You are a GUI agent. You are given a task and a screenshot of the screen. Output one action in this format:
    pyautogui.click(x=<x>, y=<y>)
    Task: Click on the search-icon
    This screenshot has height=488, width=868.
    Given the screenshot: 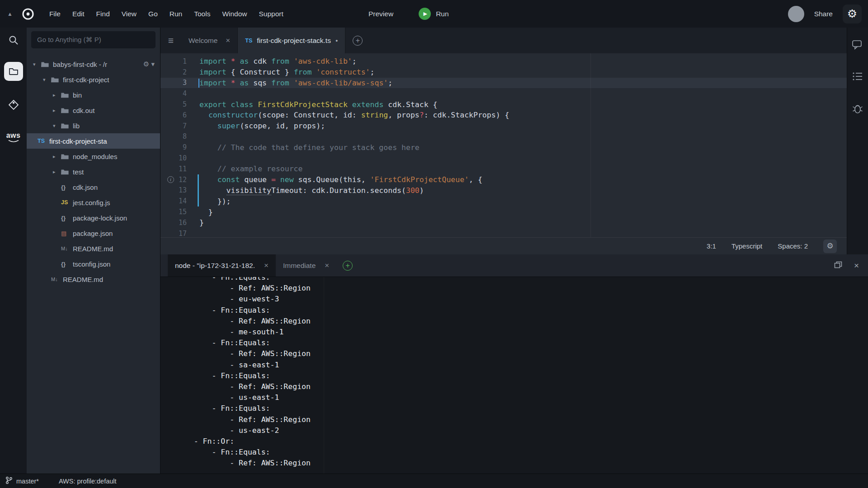 What is the action you would take?
    pyautogui.click(x=14, y=40)
    